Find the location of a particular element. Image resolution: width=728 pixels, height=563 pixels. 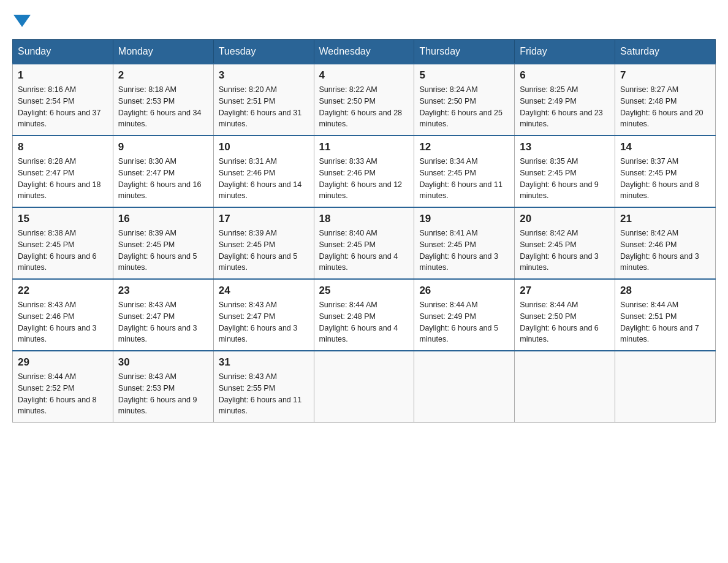

calendar-cell: 11 Sunrise: 8:33 AMSunset: 2:46 PMDaylig… is located at coordinates (364, 172).